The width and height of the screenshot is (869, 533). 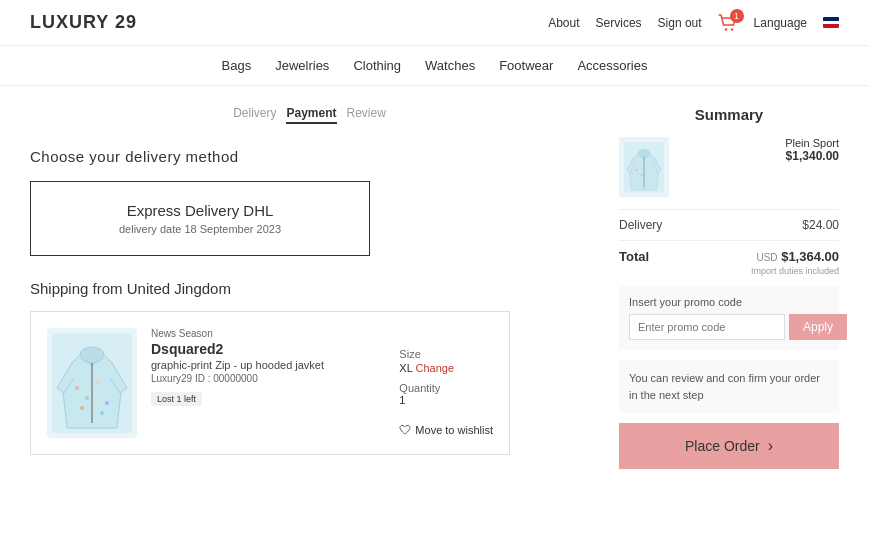 What do you see at coordinates (831, 22) in the screenshot?
I see `flag-icon` at bounding box center [831, 22].